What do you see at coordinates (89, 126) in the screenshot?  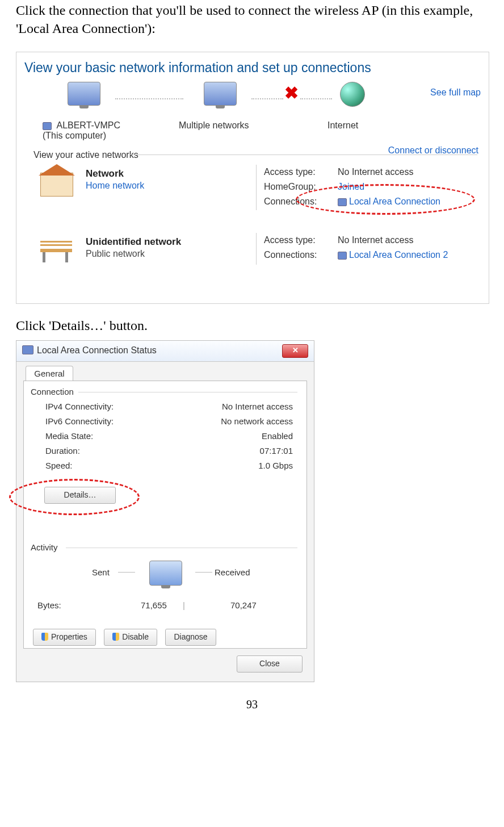 I see `pc-name: ALBERT-VMPC` at bounding box center [89, 126].